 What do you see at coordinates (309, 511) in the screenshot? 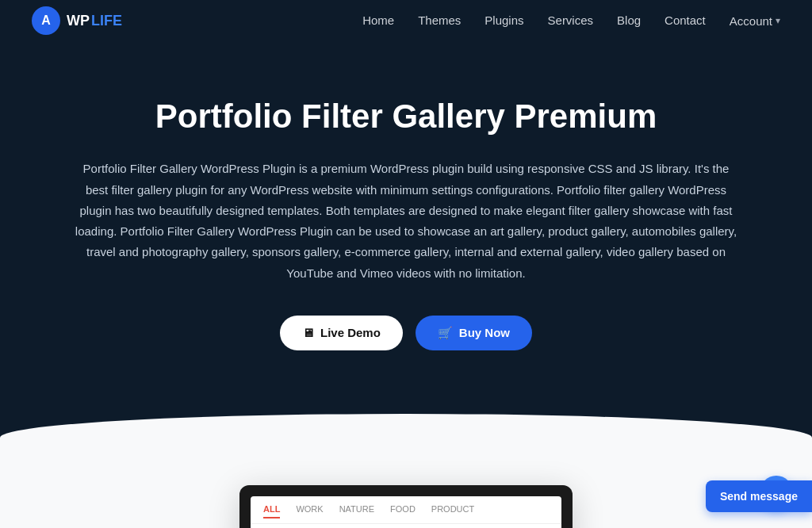
I see `tab-work: WORK` at bounding box center [309, 511].